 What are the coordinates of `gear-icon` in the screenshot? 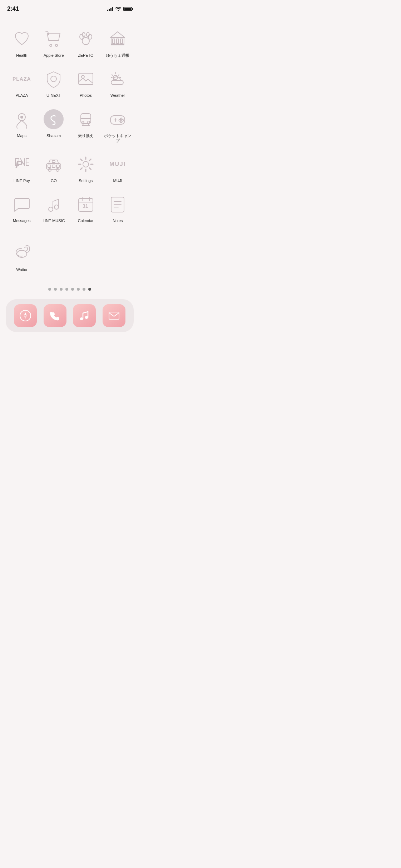 It's located at (86, 164).